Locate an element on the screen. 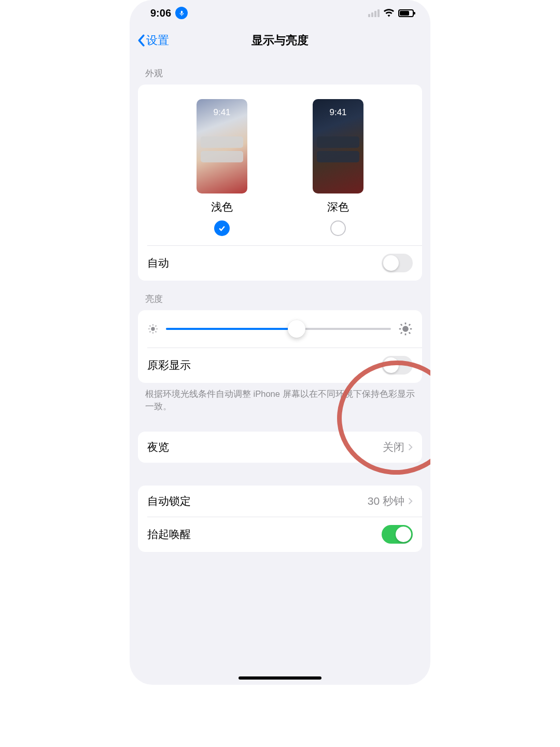 The width and height of the screenshot is (560, 747). page-title: 显示与亮度 is located at coordinates (280, 40).